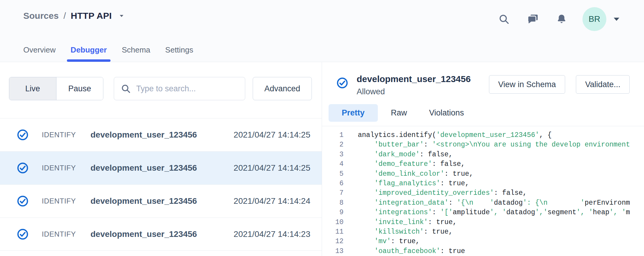 This screenshot has width=644, height=256. I want to click on payload-view-tabs: PrettyRawViolations, so click(483, 115).